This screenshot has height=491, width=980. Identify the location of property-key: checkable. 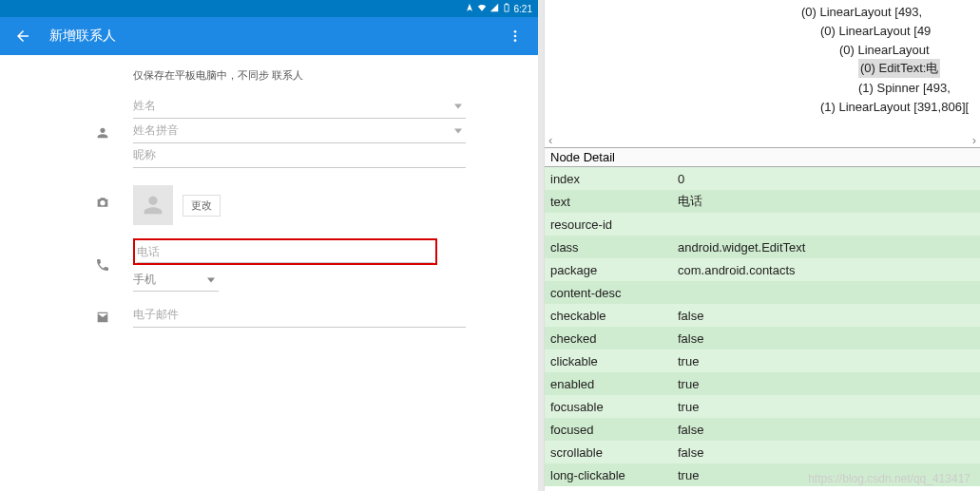
(611, 315).